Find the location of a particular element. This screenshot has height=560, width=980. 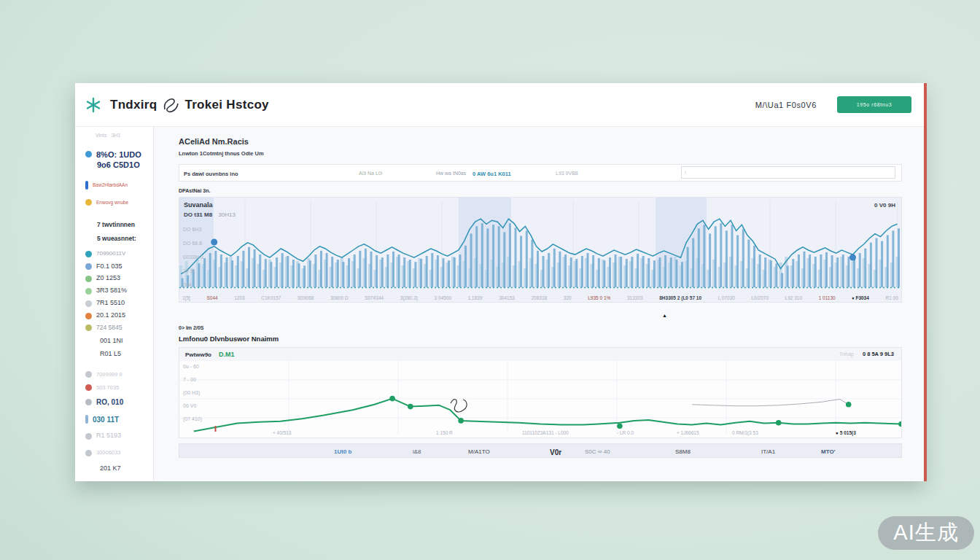

axis-marker-icon: ▲ is located at coordinates (665, 315).